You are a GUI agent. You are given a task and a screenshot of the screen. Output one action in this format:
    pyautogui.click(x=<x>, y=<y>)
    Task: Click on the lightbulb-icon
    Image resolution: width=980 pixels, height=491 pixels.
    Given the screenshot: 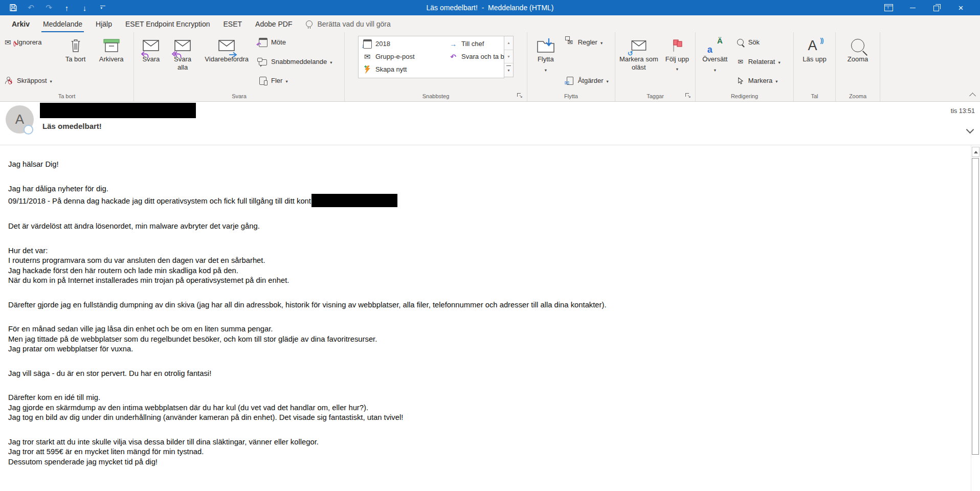 What is the action you would take?
    pyautogui.click(x=309, y=24)
    